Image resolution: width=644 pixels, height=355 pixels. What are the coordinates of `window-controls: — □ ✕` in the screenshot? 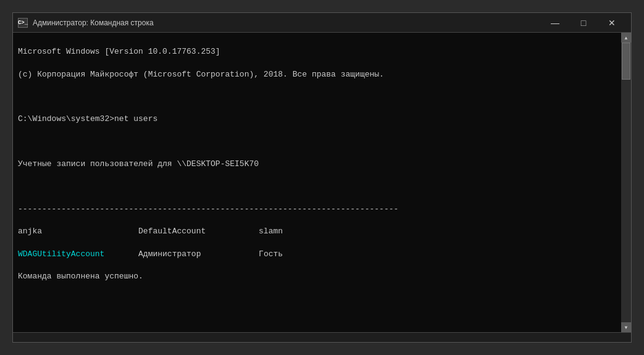 It's located at (583, 23).